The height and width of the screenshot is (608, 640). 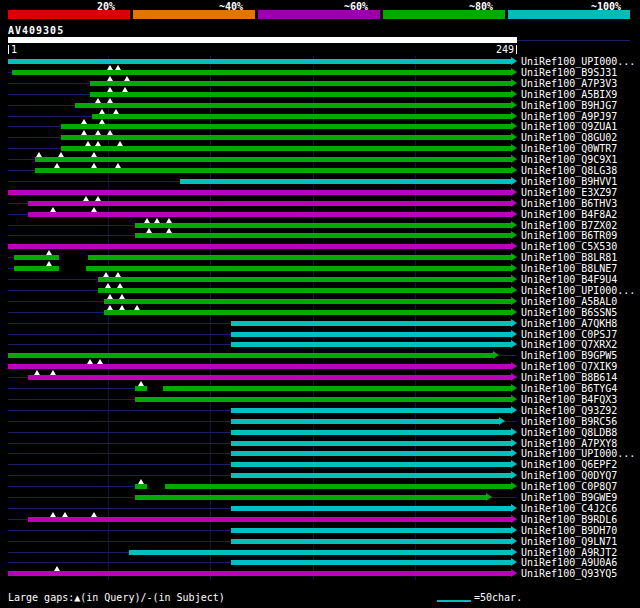 I want to click on hit-label: UniRef100_B9RDL6, so click(x=569, y=520).